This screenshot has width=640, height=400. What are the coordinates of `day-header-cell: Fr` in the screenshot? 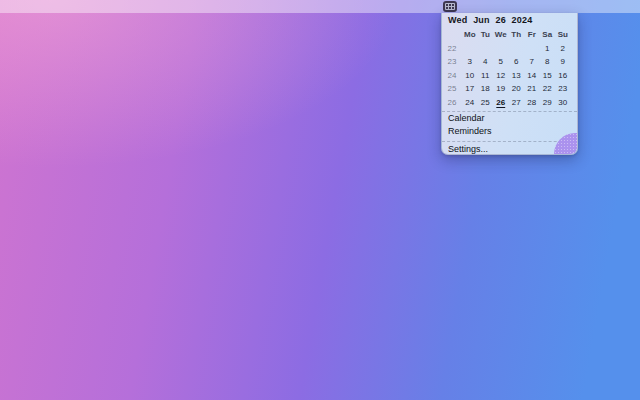 It's located at (532, 35).